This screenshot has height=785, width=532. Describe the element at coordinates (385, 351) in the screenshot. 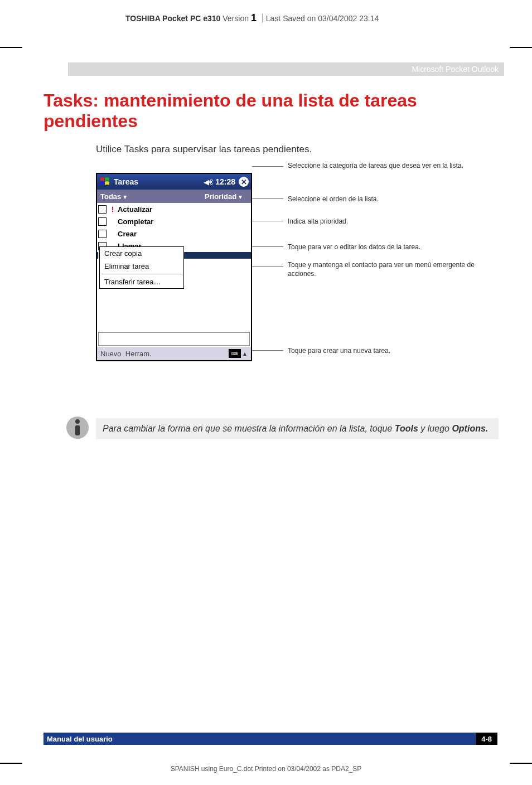

I see `callout-new-task: Toque para crear una nueva tarea.` at that location.